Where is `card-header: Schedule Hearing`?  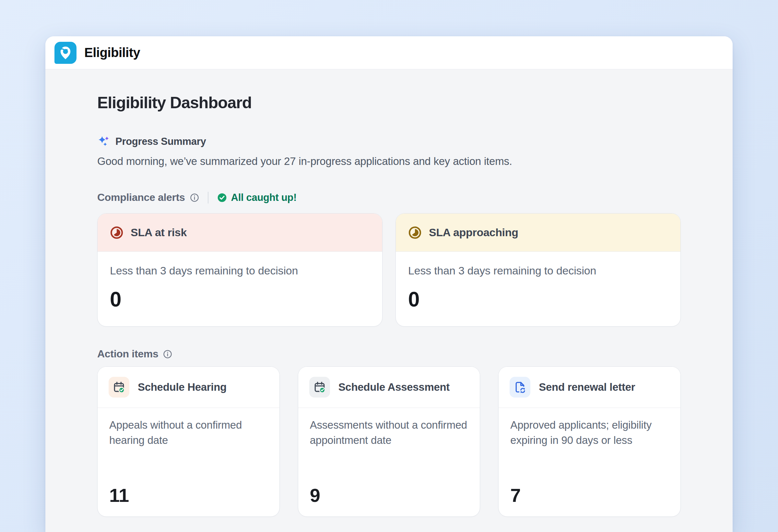
card-header: Schedule Hearing is located at coordinates (188, 387).